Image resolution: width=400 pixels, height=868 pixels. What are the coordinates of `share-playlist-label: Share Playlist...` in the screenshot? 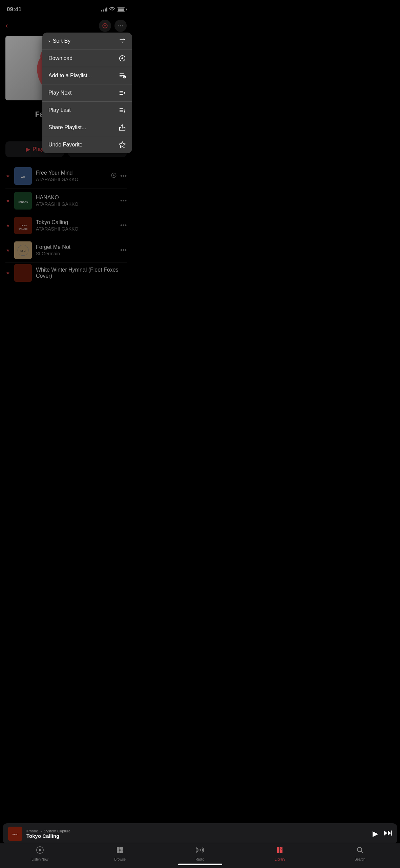 It's located at (67, 127).